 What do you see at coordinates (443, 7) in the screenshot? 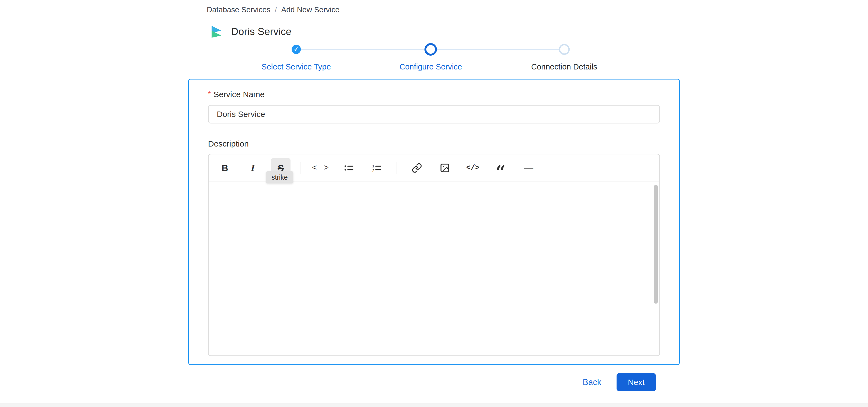
I see `breadcrumb: Database Services / Add New Service` at bounding box center [443, 7].